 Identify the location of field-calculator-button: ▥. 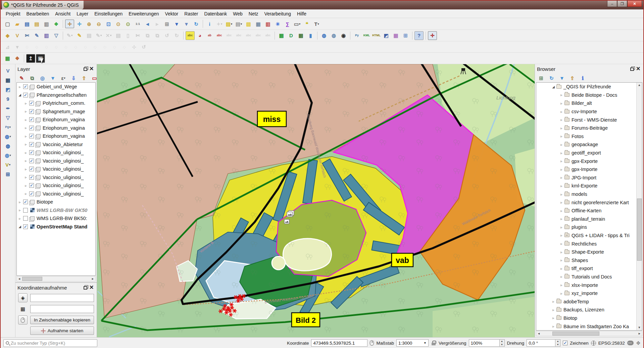
(268, 24).